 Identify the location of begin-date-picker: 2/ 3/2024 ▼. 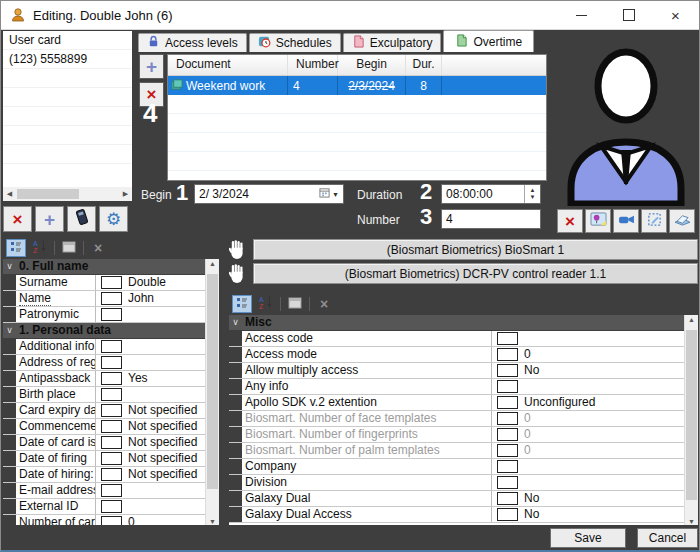
(269, 194).